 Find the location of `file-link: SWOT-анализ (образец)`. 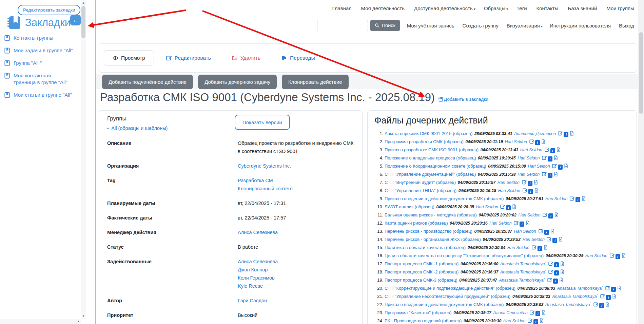

file-link: SWOT-анализ (образец) is located at coordinates (410, 207).